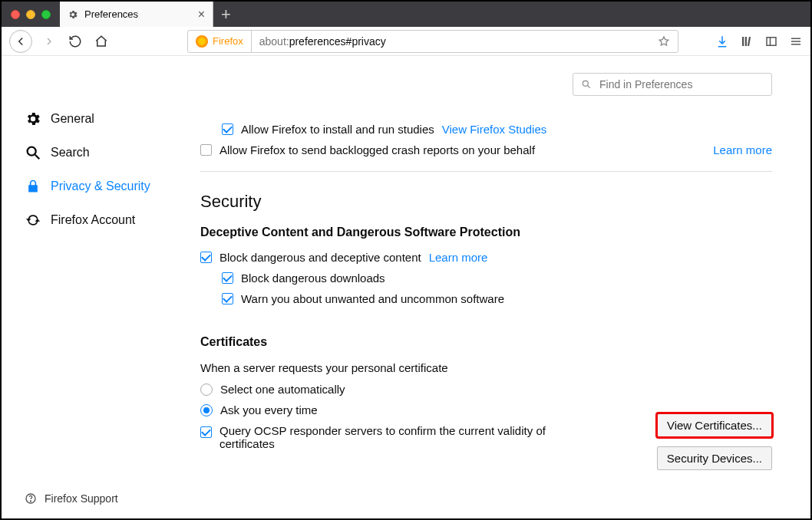  What do you see at coordinates (75, 41) in the screenshot?
I see `reload-button` at bounding box center [75, 41].